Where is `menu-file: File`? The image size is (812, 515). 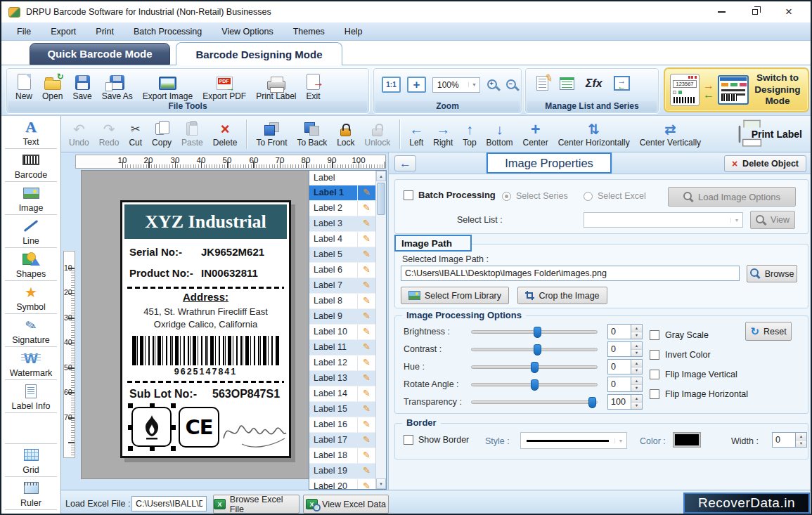
menu-file: File is located at coordinates (24, 32).